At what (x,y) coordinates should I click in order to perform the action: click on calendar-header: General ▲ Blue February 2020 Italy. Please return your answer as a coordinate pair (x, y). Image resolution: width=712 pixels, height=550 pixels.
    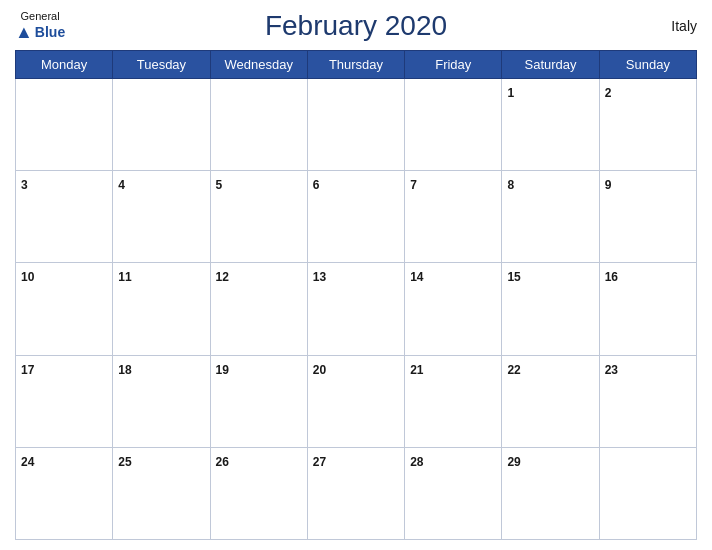
    Looking at the image, I should click on (356, 26).